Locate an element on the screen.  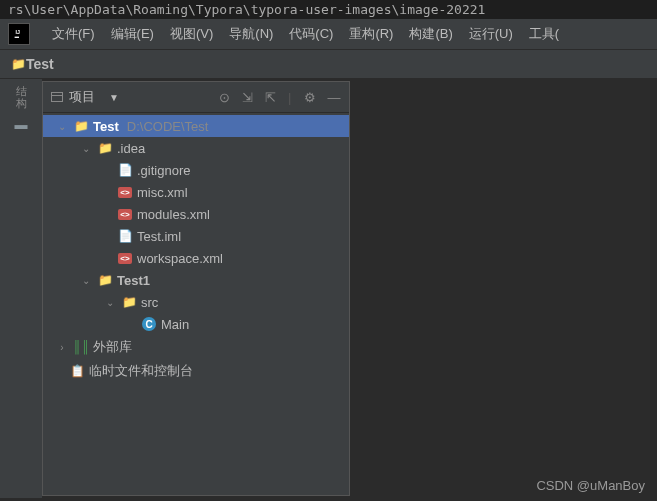
tree-test-iml: 📄 Test.iml is located at coordinates (196, 236).